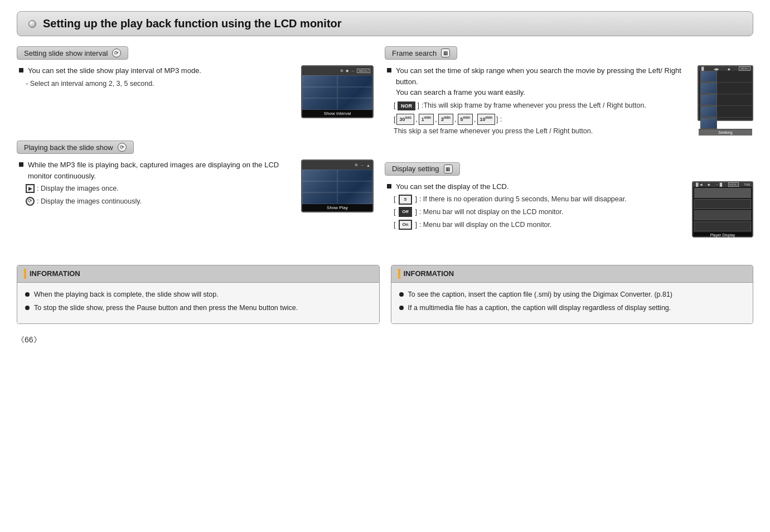 This screenshot has width=770, height=532. Describe the element at coordinates (725, 133) in the screenshot. I see `lcd-side-label: Seeking` at that location.